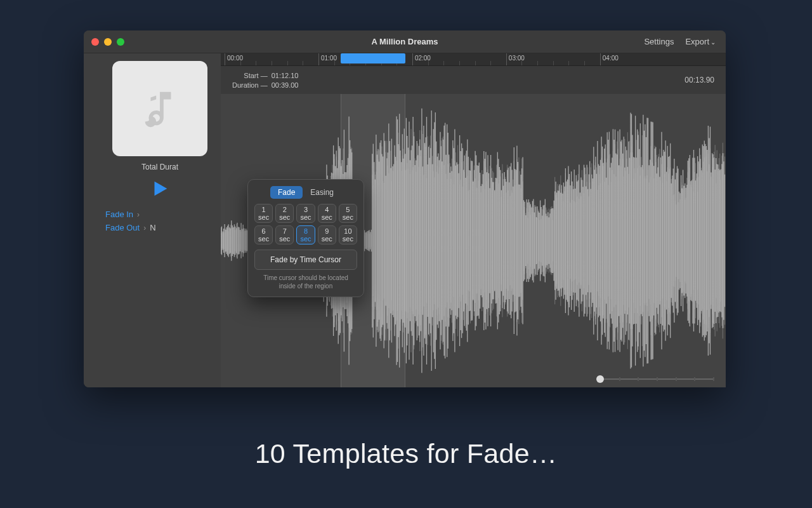  I want to click on fade-6-sec-button: 6sec, so click(264, 235).